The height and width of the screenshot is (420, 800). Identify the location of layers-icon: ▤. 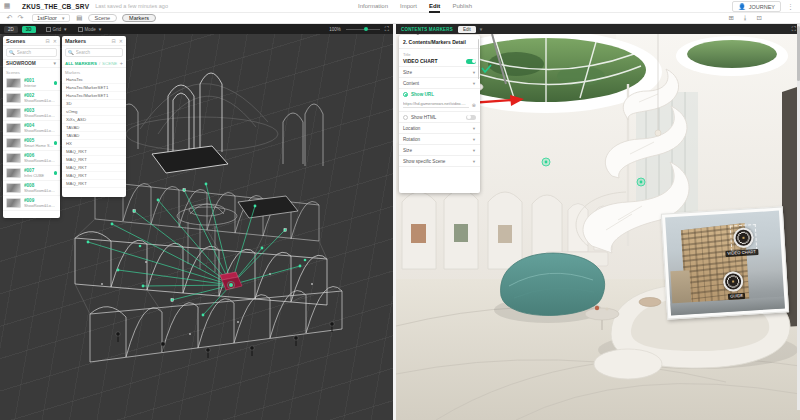
(79, 18).